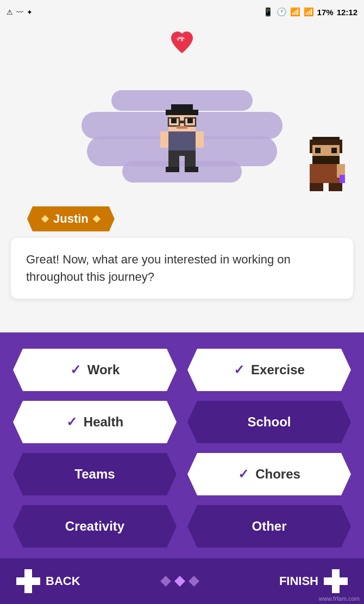 This screenshot has height=604, width=364. Describe the element at coordinates (313, 581) in the screenshot. I see `finish-button: FINISH` at that location.